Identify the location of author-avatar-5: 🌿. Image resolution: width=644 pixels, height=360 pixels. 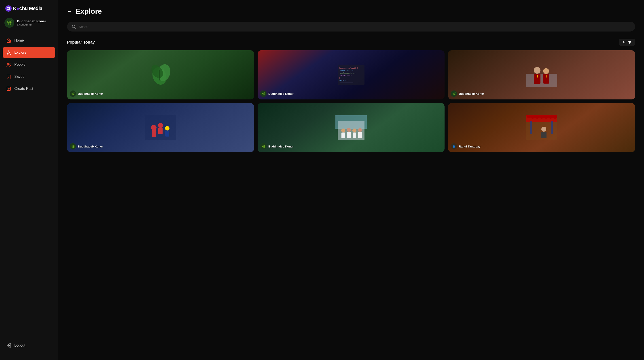
(264, 146).